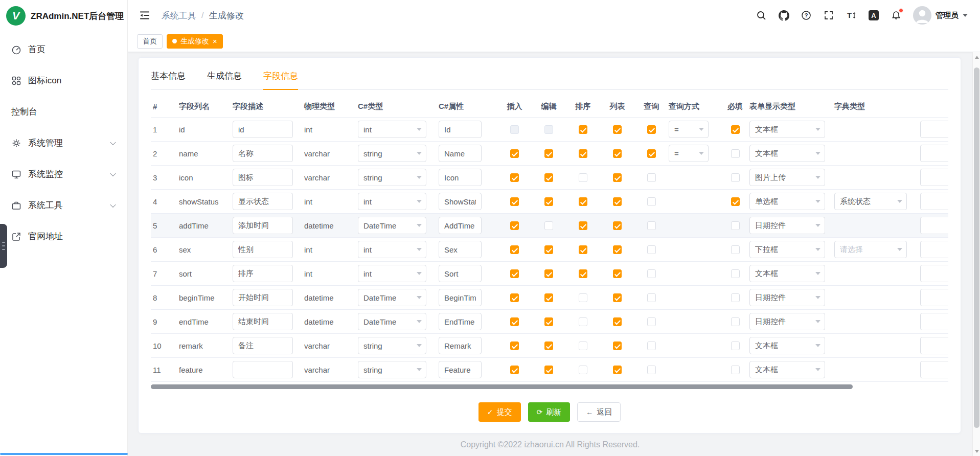 The height and width of the screenshot is (456, 980). I want to click on queryMode-select: =, so click(689, 129).